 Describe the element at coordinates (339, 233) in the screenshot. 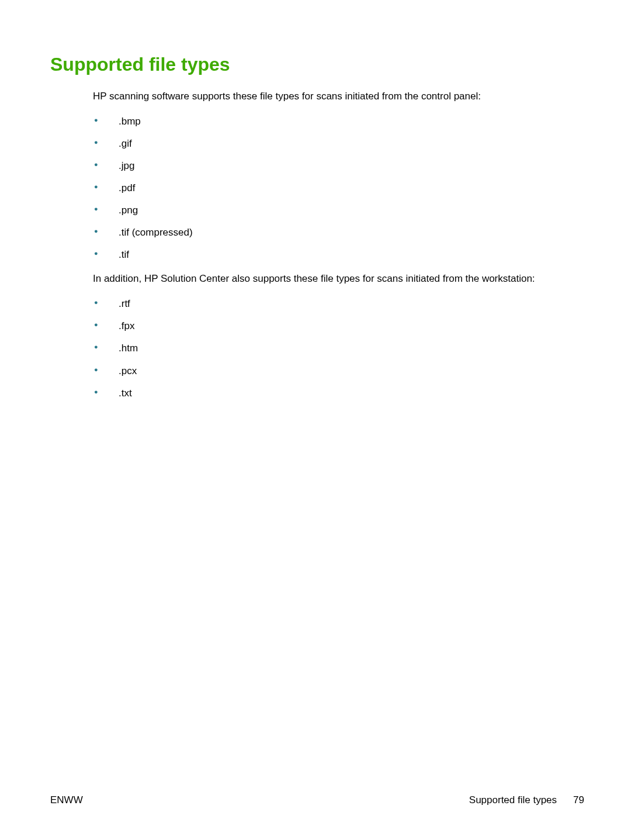

I see `list-item: .tif (compressed)` at that location.